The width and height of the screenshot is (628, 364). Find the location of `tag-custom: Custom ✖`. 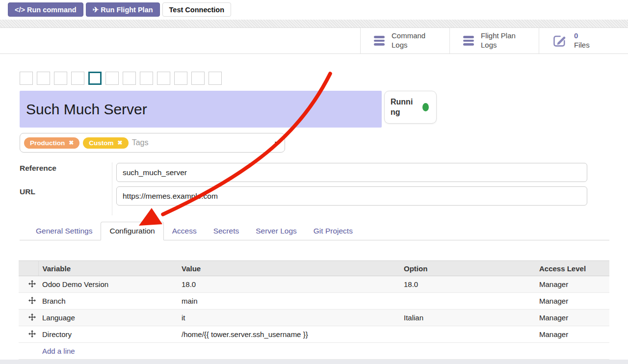

tag-custom: Custom ✖ is located at coordinates (105, 143).